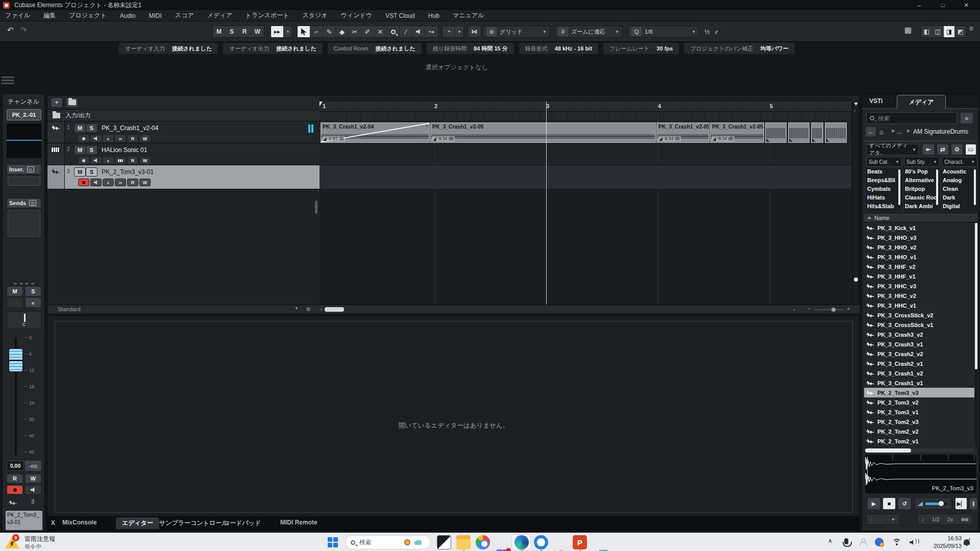 Image resolution: width=980 pixels, height=551 pixels. What do you see at coordinates (889, 504) in the screenshot?
I see `preview-stop-button: ■` at bounding box center [889, 504].